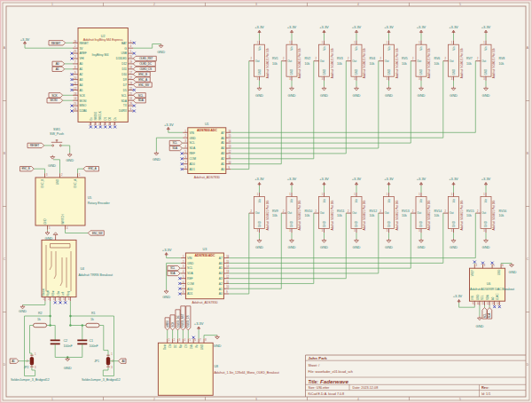 This screenshot has height=403, width=532. I want to click on svg-text: REF, so click(192, 154).